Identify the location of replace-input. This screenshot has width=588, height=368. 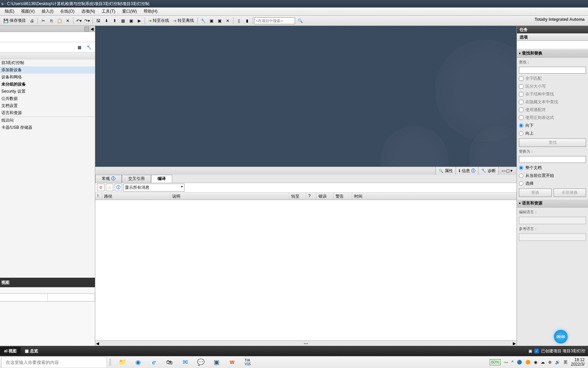
(553, 159).